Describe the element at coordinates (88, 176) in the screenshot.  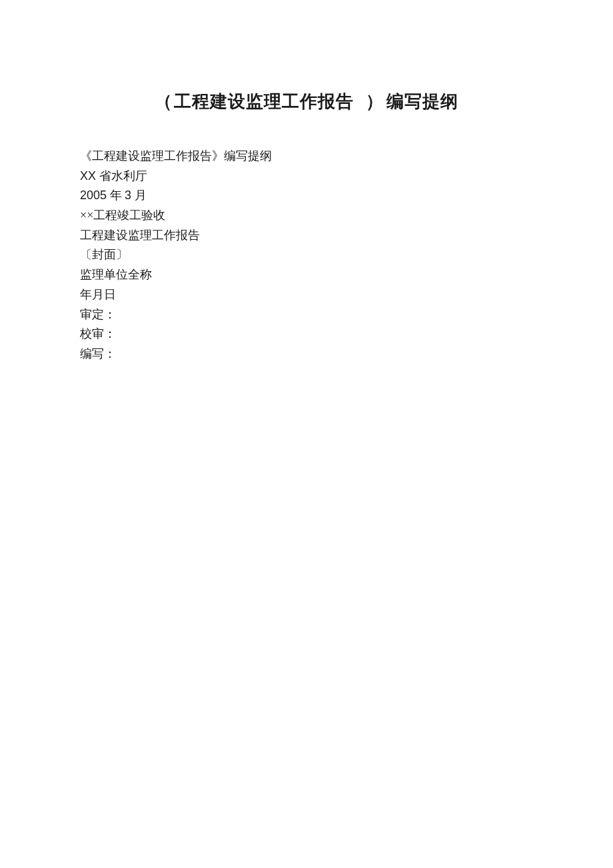
I see `latin-text: XX` at that location.